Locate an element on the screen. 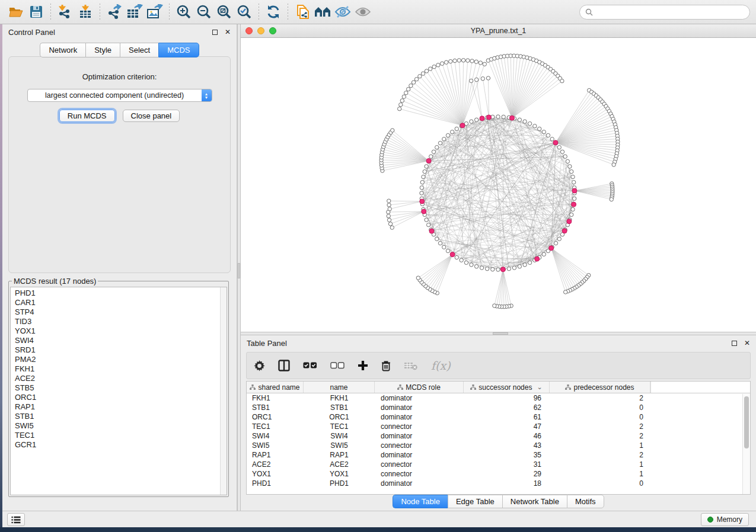 The image size is (756, 532). table-row: FKH1FKH1dominator962 is located at coordinates (498, 398).